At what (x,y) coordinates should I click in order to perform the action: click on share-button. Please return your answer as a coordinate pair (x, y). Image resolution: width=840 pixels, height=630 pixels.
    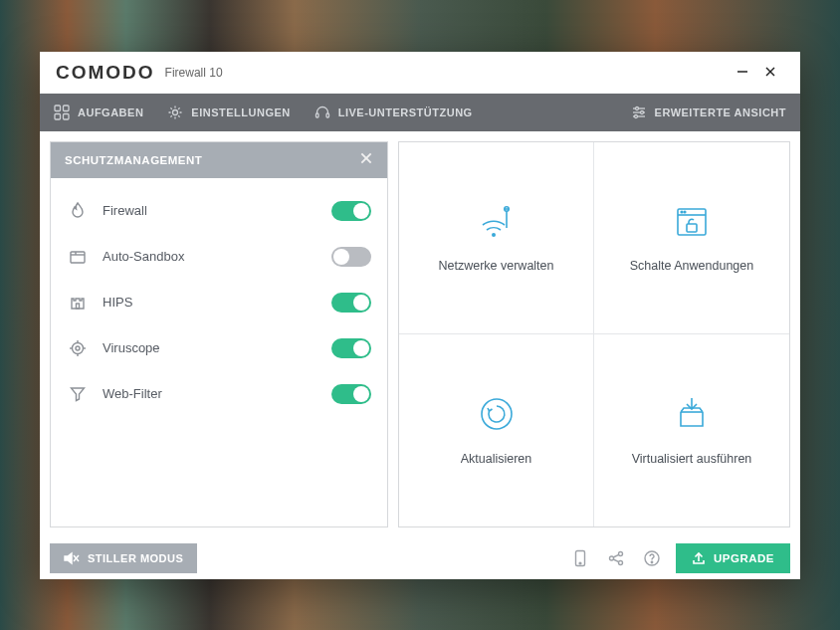
    Looking at the image, I should click on (616, 558).